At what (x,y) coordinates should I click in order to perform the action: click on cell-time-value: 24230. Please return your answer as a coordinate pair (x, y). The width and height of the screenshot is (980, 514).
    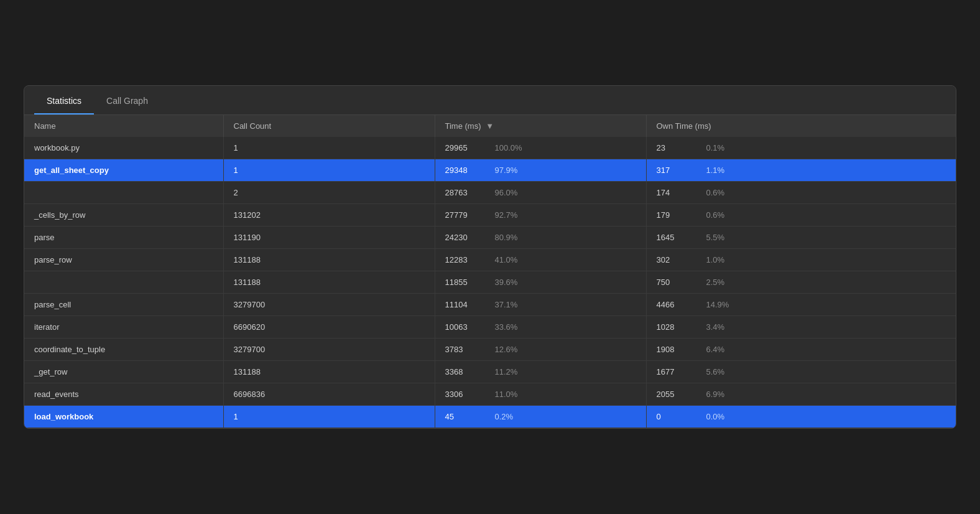
    Looking at the image, I should click on (464, 238).